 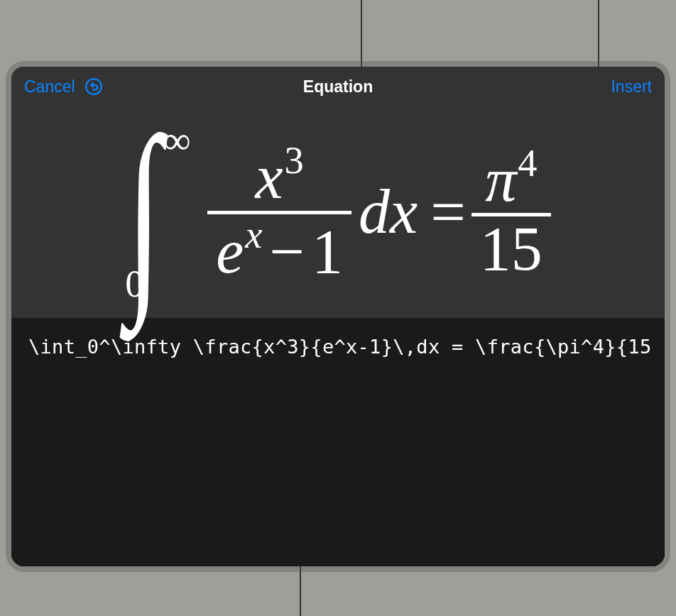 What do you see at coordinates (178, 141) in the screenshot?
I see `integral-upper-bound: ∞` at bounding box center [178, 141].